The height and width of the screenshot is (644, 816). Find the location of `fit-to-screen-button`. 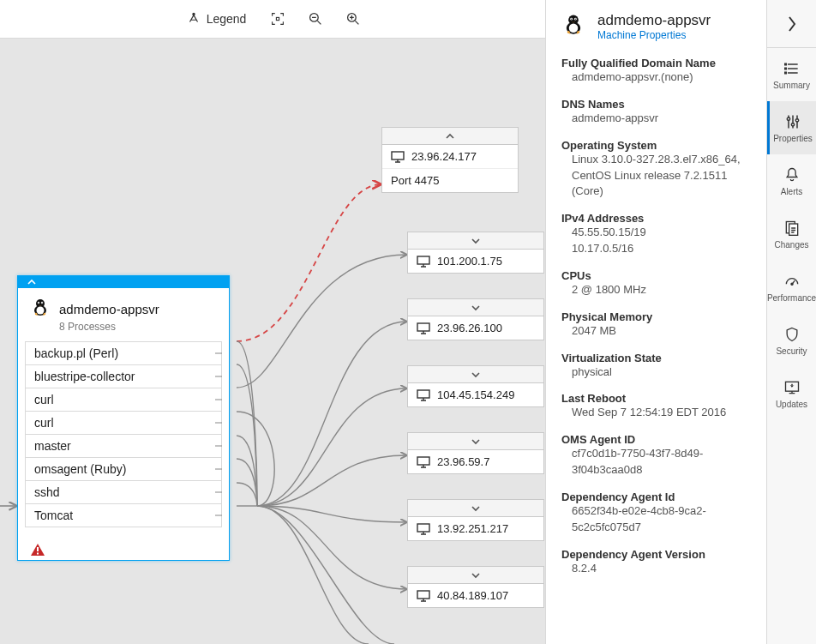

fit-to-screen-button is located at coordinates (278, 19).